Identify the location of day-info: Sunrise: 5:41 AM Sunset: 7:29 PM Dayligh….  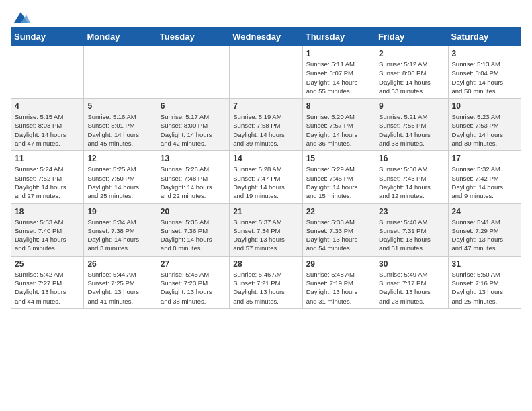
(485, 235).